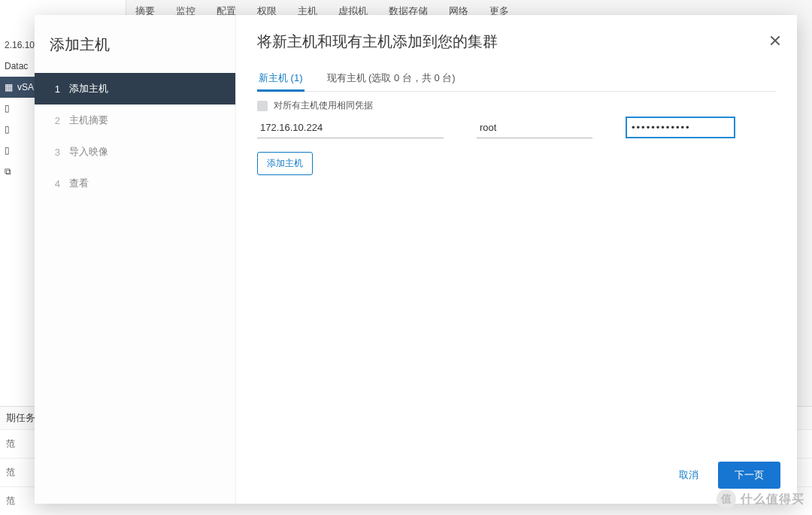  I want to click on wizard-step-host-summary: 2 主机摘要, so click(135, 120).